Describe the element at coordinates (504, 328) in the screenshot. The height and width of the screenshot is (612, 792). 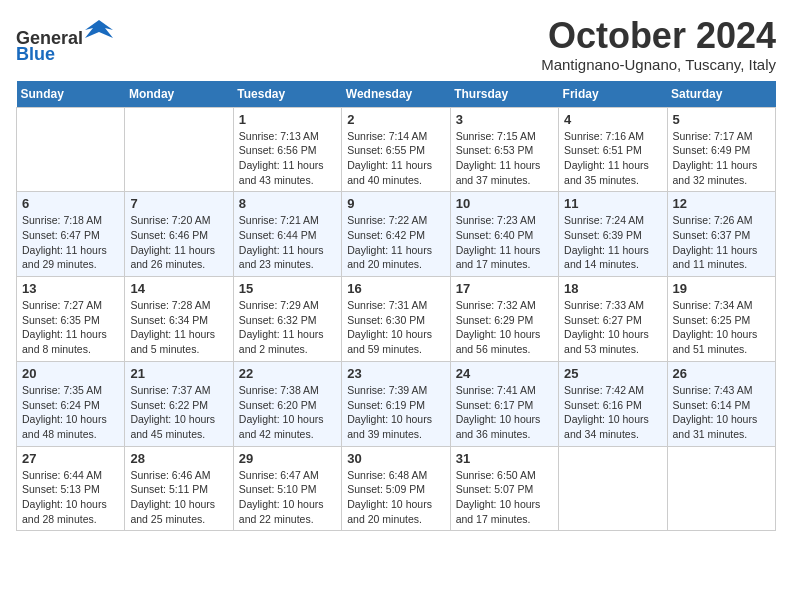
I see `day-info: Sunrise: 7:32 AM Sunset: 6:29 PM Dayligh…` at that location.